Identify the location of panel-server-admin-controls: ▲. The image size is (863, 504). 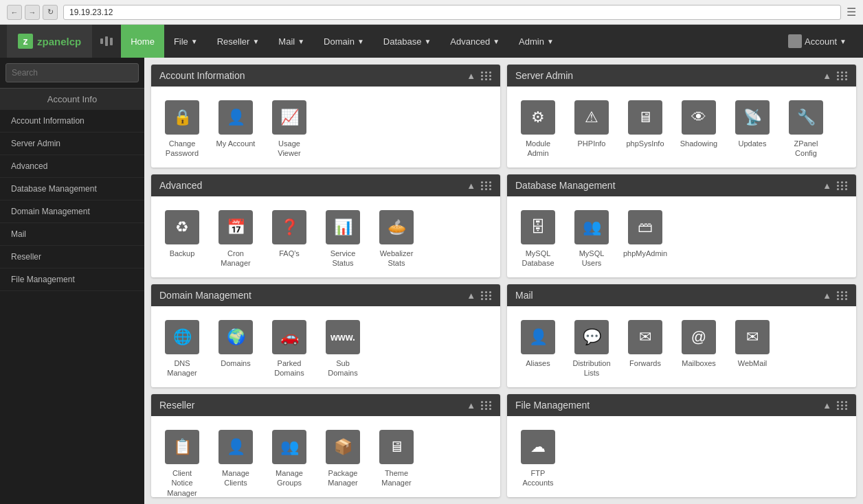
(836, 76).